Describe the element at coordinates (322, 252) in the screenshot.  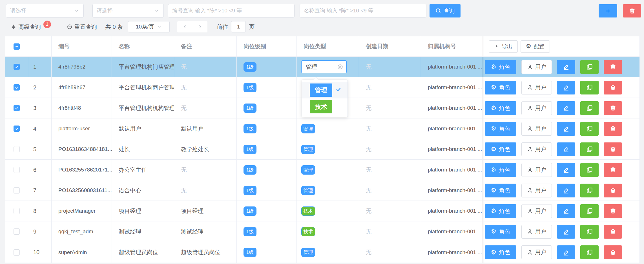
I see `table-row: 10superAdmin超级管理员岗位超级管理员岗位1级管理无platform-…` at that location.